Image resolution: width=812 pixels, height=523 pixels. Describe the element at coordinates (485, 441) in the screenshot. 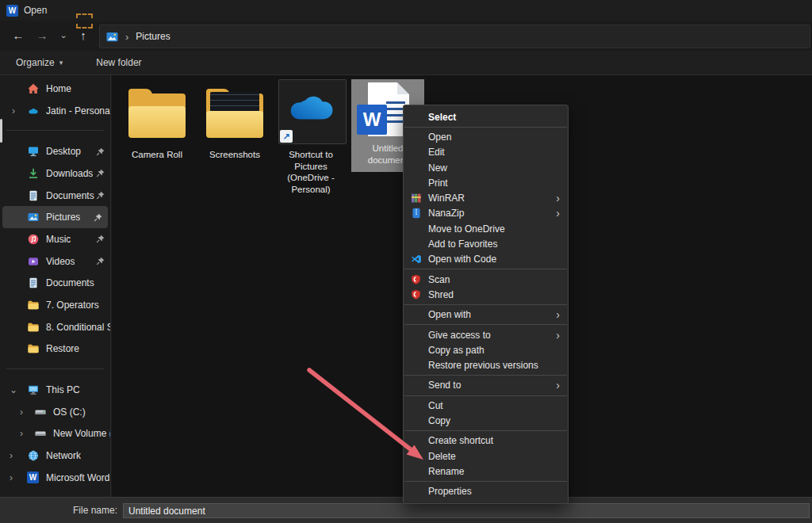

I see `menu-item-create-shortcut: Create shortcut` at that location.